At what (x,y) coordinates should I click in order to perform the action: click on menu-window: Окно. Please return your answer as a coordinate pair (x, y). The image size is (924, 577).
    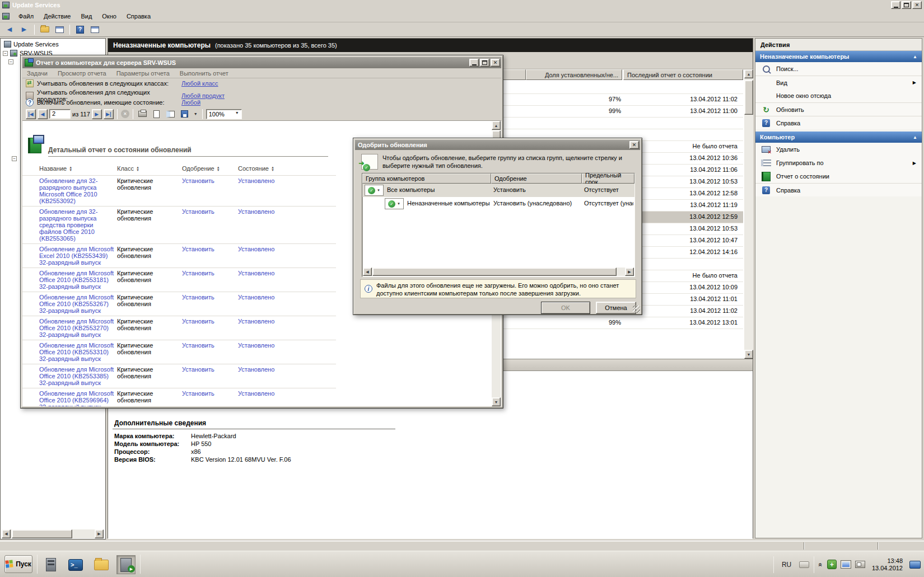
    Looking at the image, I should click on (109, 16).